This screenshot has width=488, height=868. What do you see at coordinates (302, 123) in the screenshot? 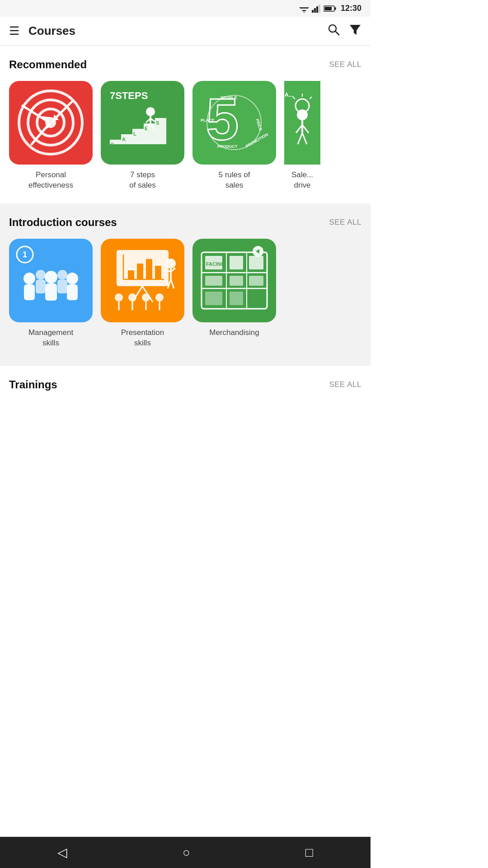
I see `card-image-salesd: NEW SA...` at bounding box center [302, 123].